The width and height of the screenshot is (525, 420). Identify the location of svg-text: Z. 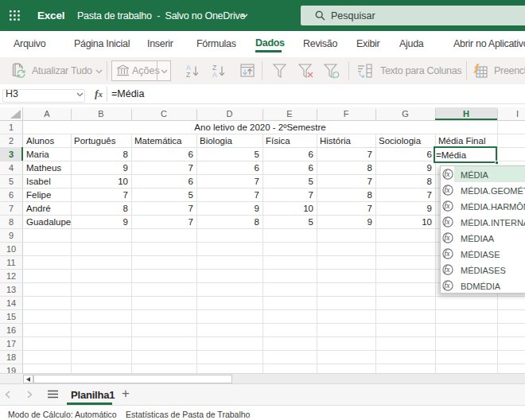
(188, 75).